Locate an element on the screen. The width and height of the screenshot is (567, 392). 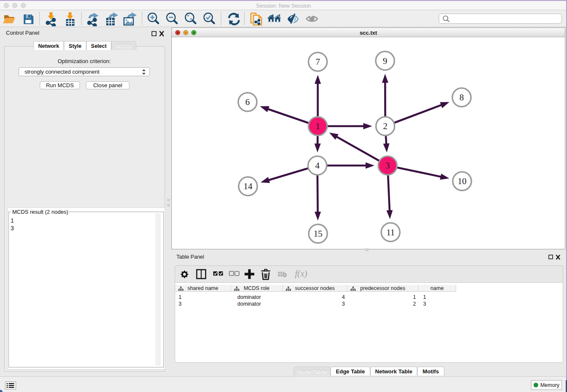
svg-text: 4 is located at coordinates (317, 166).